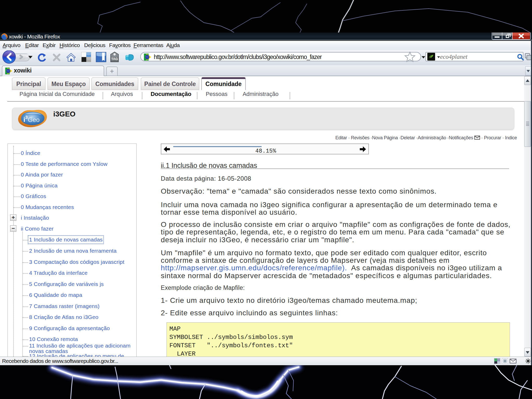 The image size is (532, 399). Describe the element at coordinates (34, 120) in the screenshot. I see `svg-text: Geo` at that location.